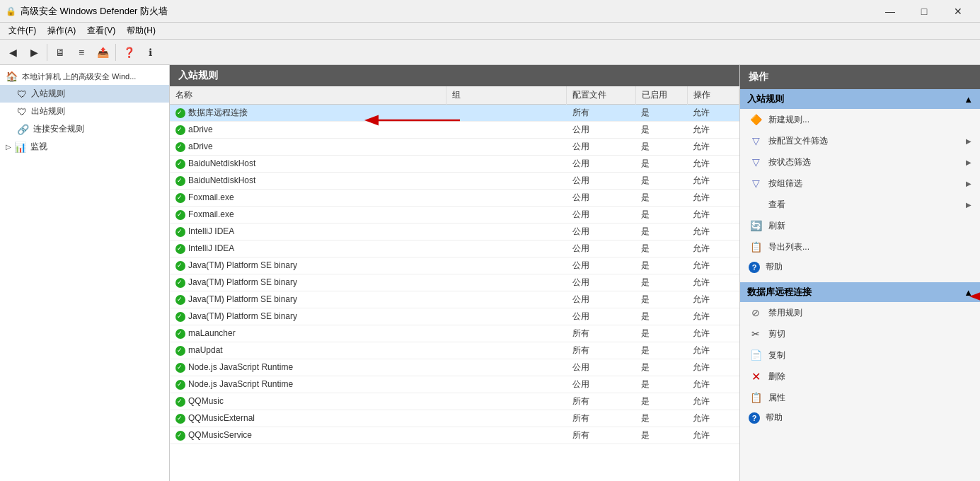 This screenshot has width=980, height=481. What do you see at coordinates (23, 31) in the screenshot?
I see `menu-file: 文件(F)` at bounding box center [23, 31].